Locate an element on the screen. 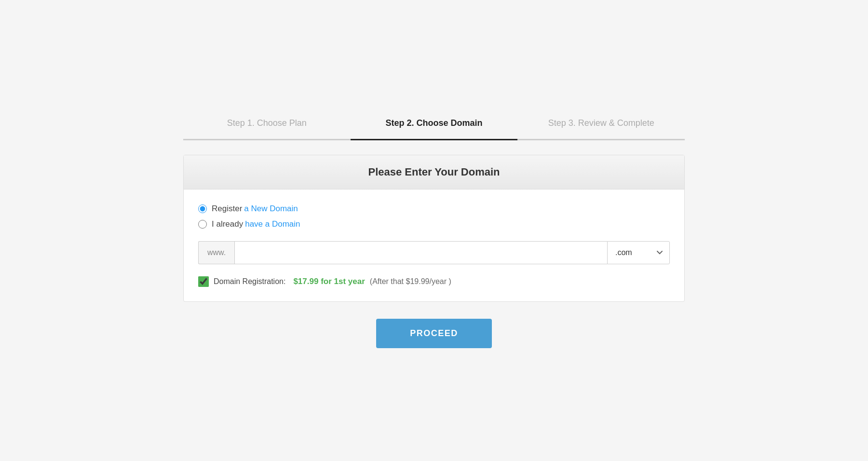  card-body: Register a New Domain I already have a D… is located at coordinates (434, 245).